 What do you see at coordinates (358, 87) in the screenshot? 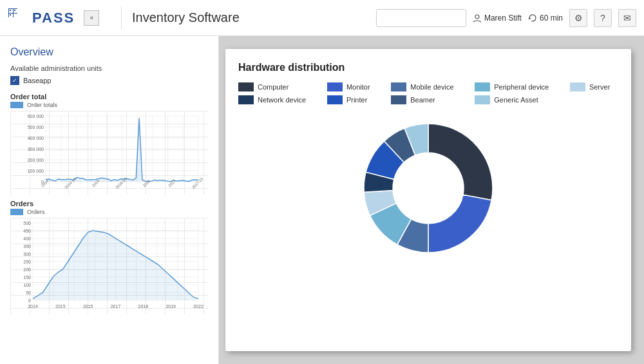
I see `legend-text-monitor: Monitor` at bounding box center [358, 87].